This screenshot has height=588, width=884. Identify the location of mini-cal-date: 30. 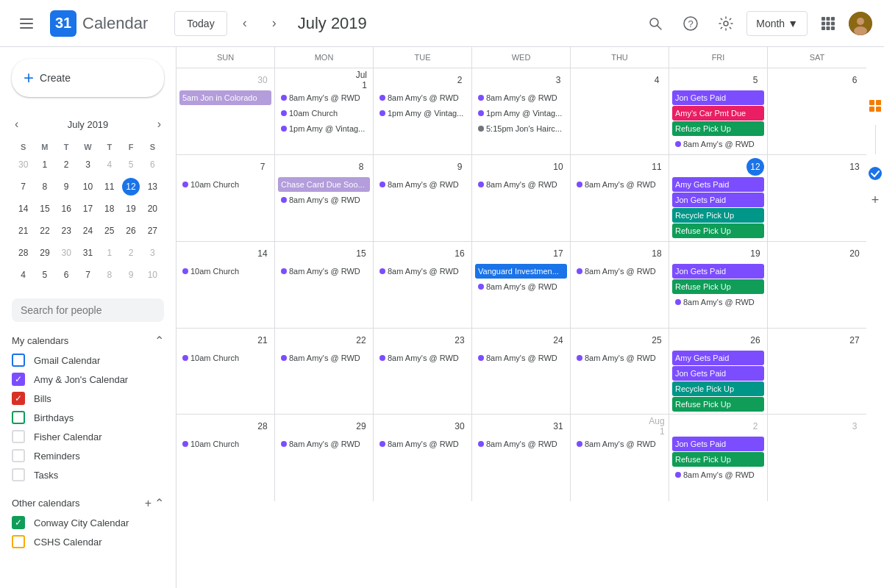
(24, 165).